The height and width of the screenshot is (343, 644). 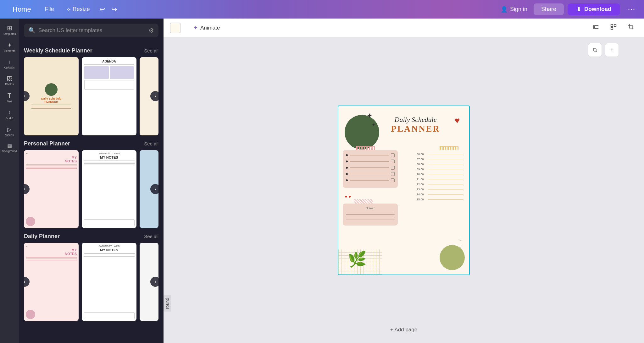 I want to click on duplicate-canvas-button: ⧉, so click(x=595, y=50).